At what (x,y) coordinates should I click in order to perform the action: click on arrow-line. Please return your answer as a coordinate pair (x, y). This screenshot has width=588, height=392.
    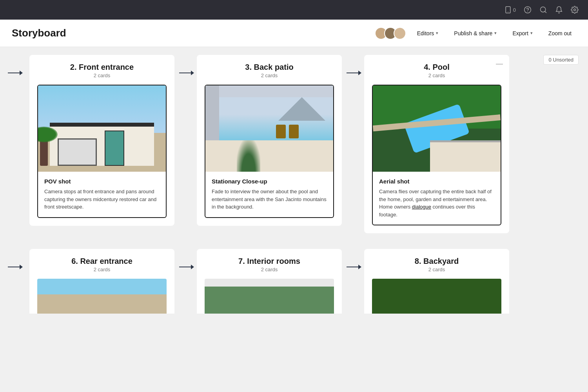
    Looking at the image, I should click on (14, 73).